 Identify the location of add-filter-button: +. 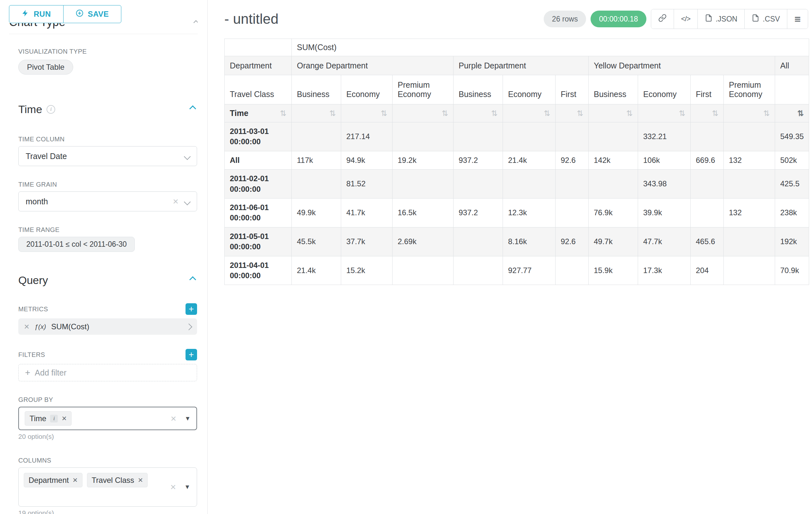
(191, 355).